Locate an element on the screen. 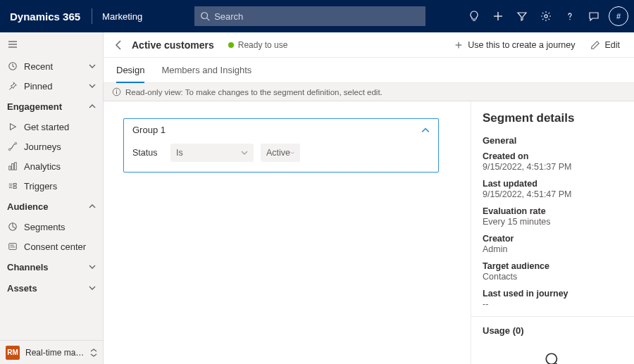  site-nav: Recent Pinned Engagement Get started Jou… is located at coordinates (52, 199).